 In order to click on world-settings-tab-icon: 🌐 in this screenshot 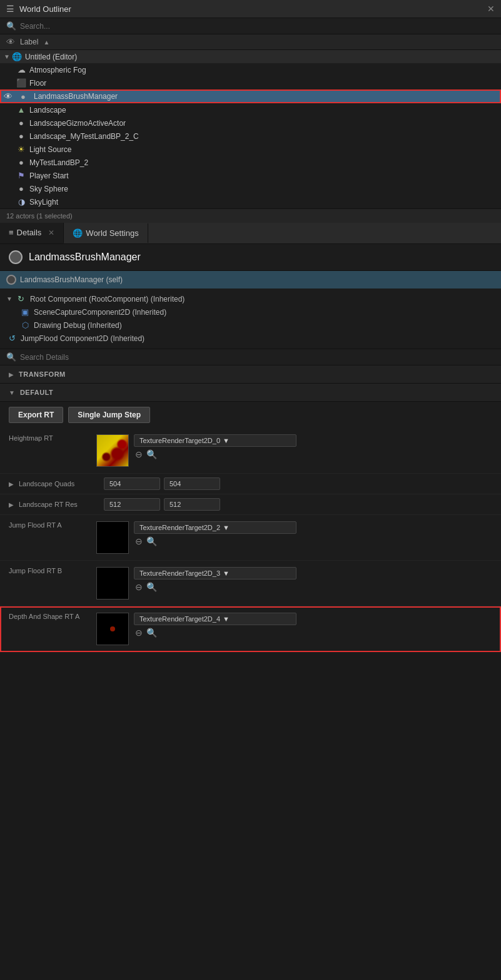, I will do `click(78, 233)`.